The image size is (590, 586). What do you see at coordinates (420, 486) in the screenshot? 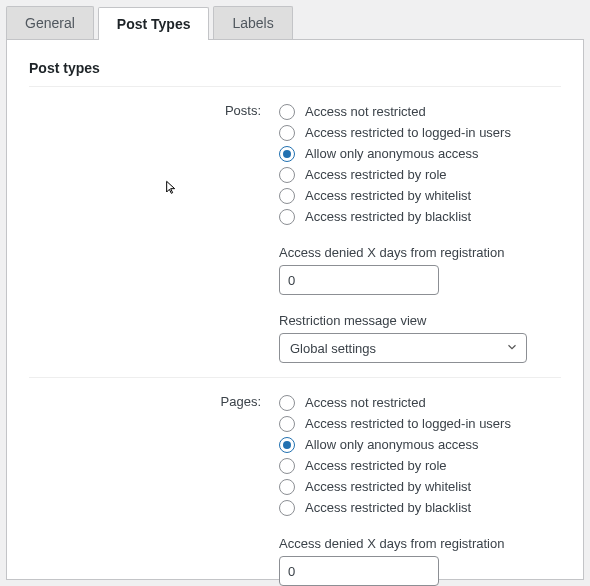
I see `radio-pages-whitelist: Access restricted by whitelist` at bounding box center [420, 486].